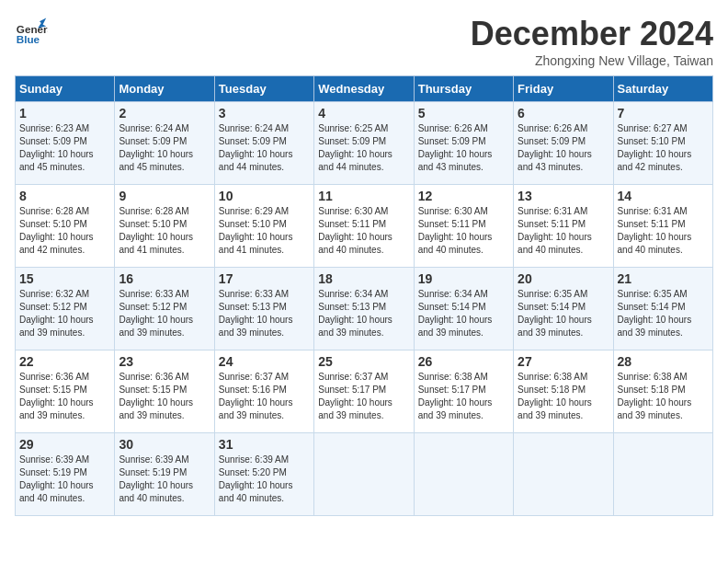  Describe the element at coordinates (664, 362) in the screenshot. I see `day-number: 28` at that location.